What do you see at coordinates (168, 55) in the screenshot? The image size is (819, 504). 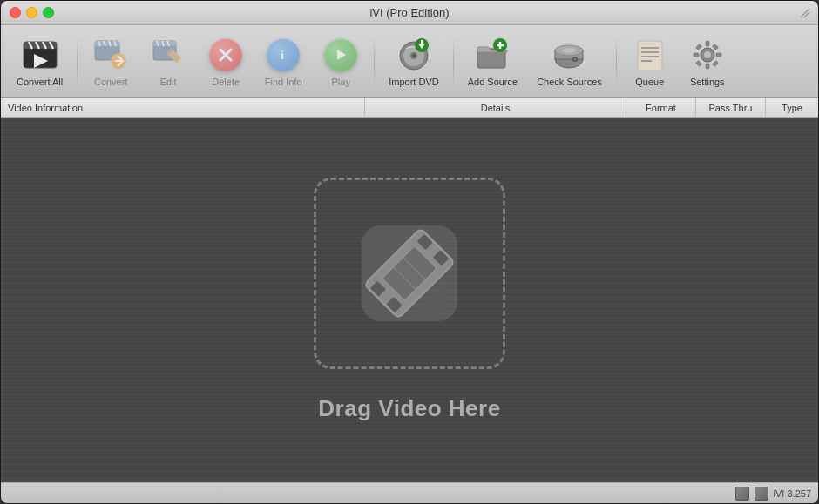 I see `edit-icon` at bounding box center [168, 55].